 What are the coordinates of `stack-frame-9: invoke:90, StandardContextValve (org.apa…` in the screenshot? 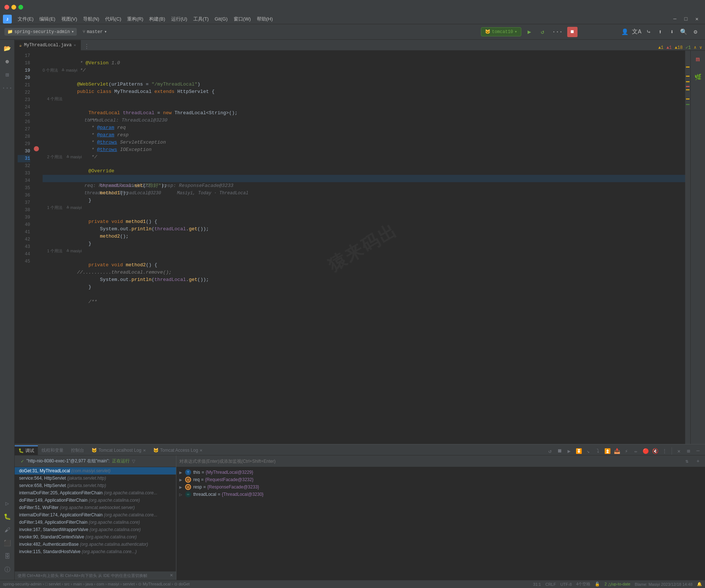 It's located at (96, 537).